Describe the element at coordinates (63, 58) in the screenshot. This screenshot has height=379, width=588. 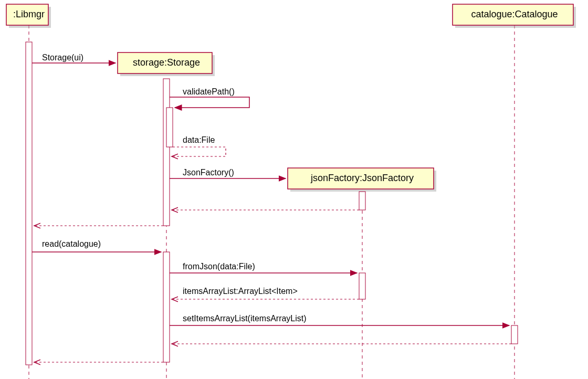
I see `message-storage-ui: Storage(ui)` at that location.